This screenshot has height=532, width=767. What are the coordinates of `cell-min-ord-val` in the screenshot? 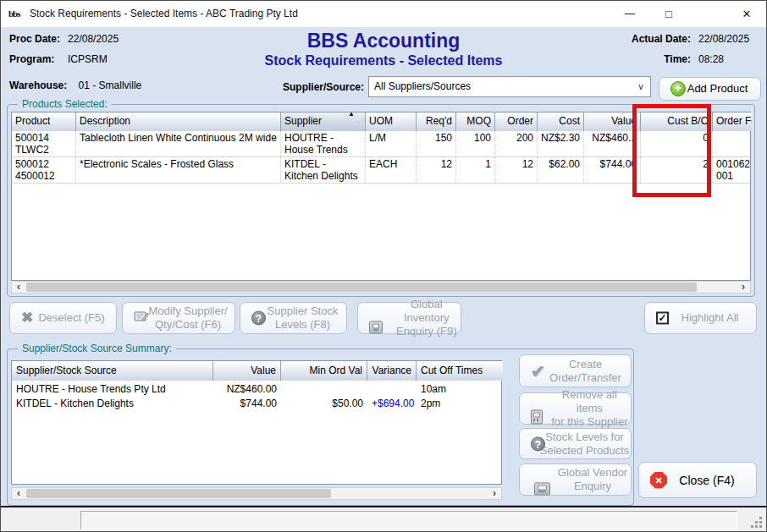 It's located at (324, 389).